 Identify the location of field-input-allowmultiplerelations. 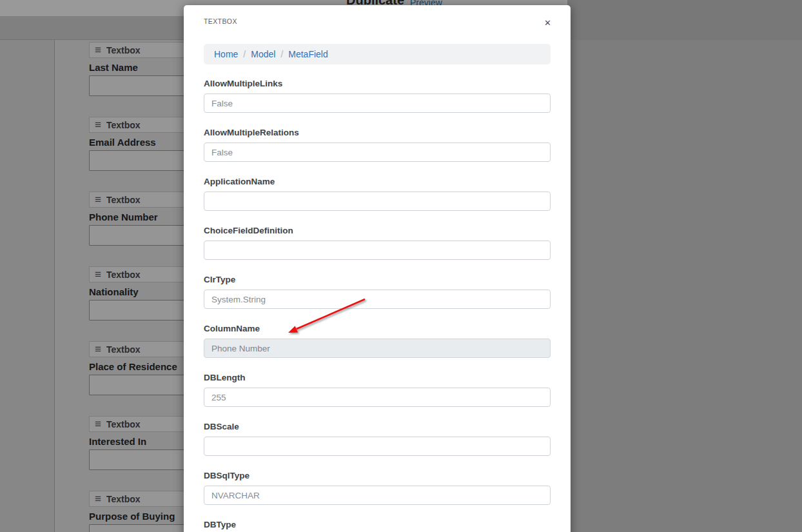
(377, 152).